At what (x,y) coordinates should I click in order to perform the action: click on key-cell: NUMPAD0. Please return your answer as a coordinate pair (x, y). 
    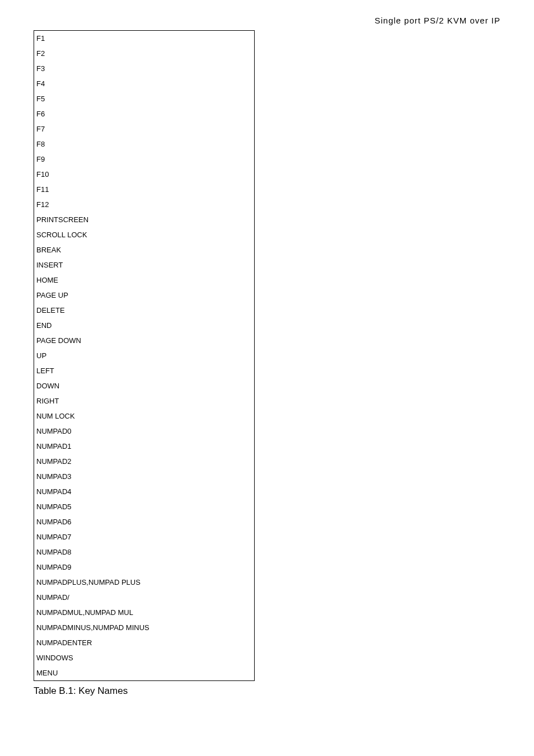
    Looking at the image, I should click on (144, 431).